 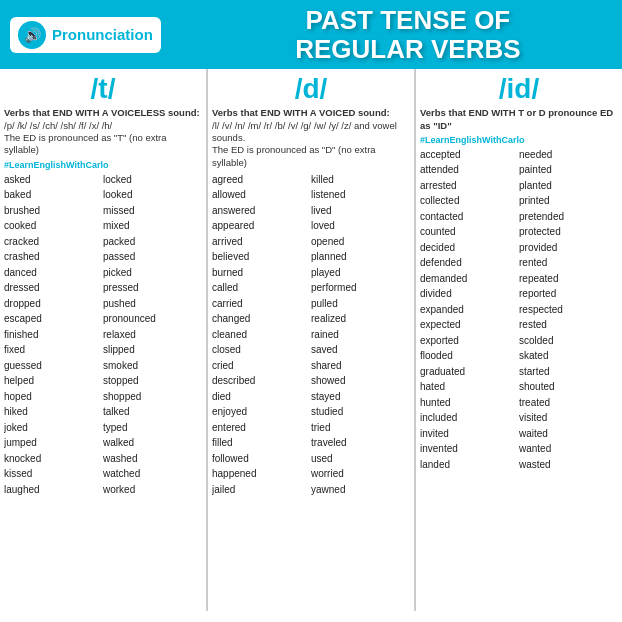 I want to click on word: included, so click(x=470, y=418).